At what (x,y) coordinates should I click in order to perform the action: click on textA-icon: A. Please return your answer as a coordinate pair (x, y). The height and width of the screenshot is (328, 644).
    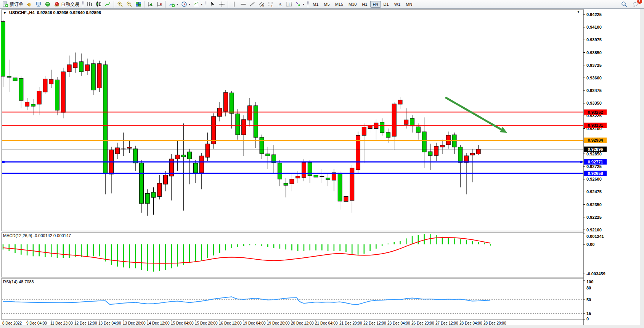
    Looking at the image, I should click on (280, 4).